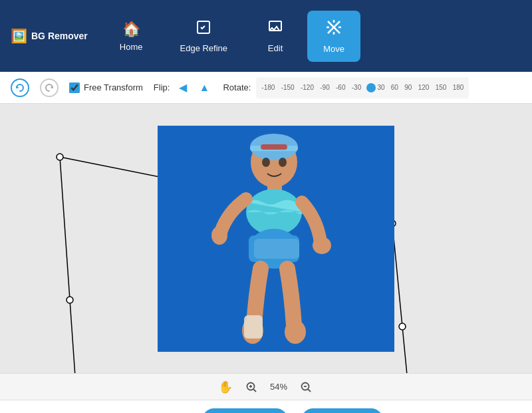  Describe the element at coordinates (183, 88) in the screenshot. I see `flip-horizontal-button: ◀` at that location.